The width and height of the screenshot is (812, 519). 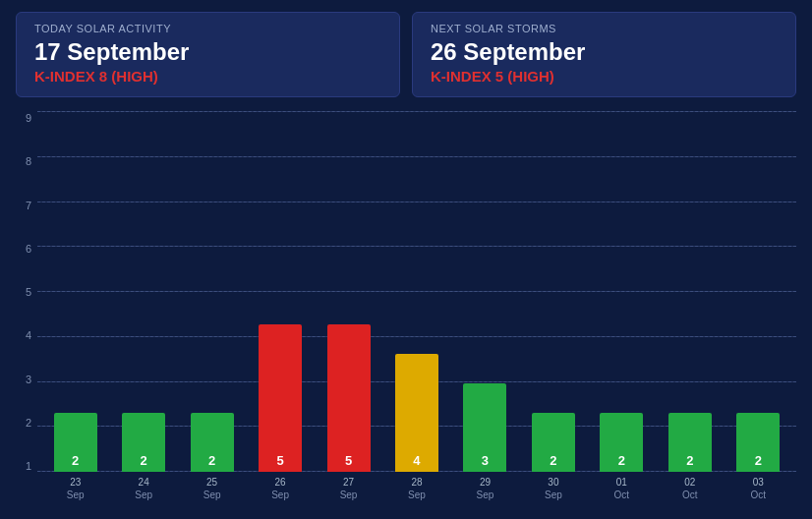 What do you see at coordinates (486, 460) in the screenshot?
I see `bar-value: 3` at bounding box center [486, 460].